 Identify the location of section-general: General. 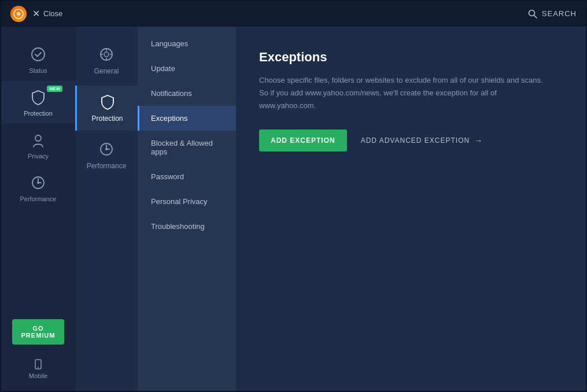
(106, 61).